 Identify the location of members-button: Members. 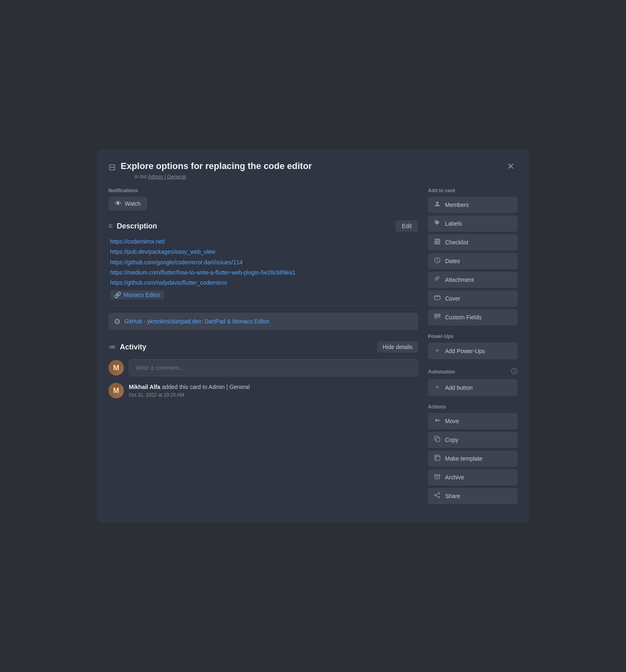
(473, 205).